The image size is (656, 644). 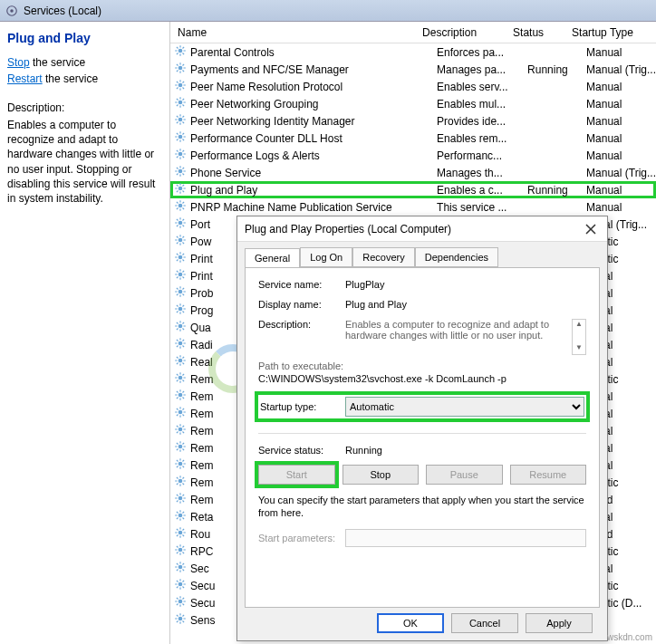 I want to click on service-row: Peer Networking GroupingEnables mul...Ma…, so click(x=413, y=103).